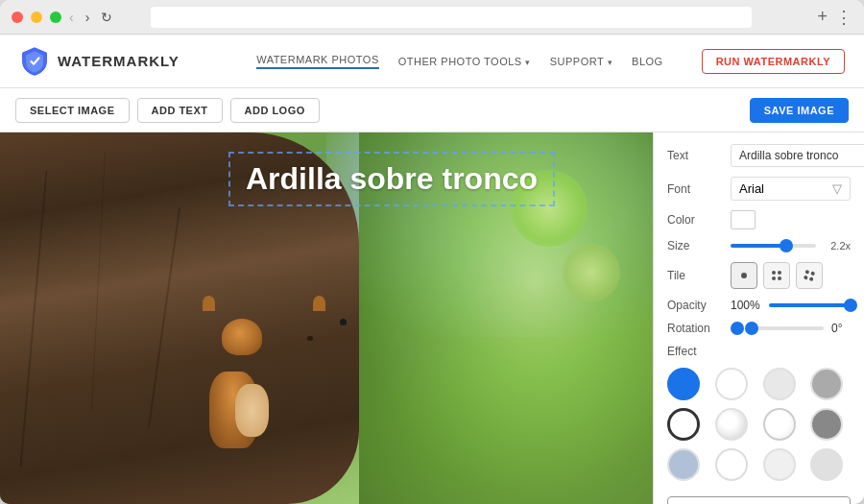 This screenshot has height=504, width=864. What do you see at coordinates (797, 156) in the screenshot?
I see `text-input` at bounding box center [797, 156].